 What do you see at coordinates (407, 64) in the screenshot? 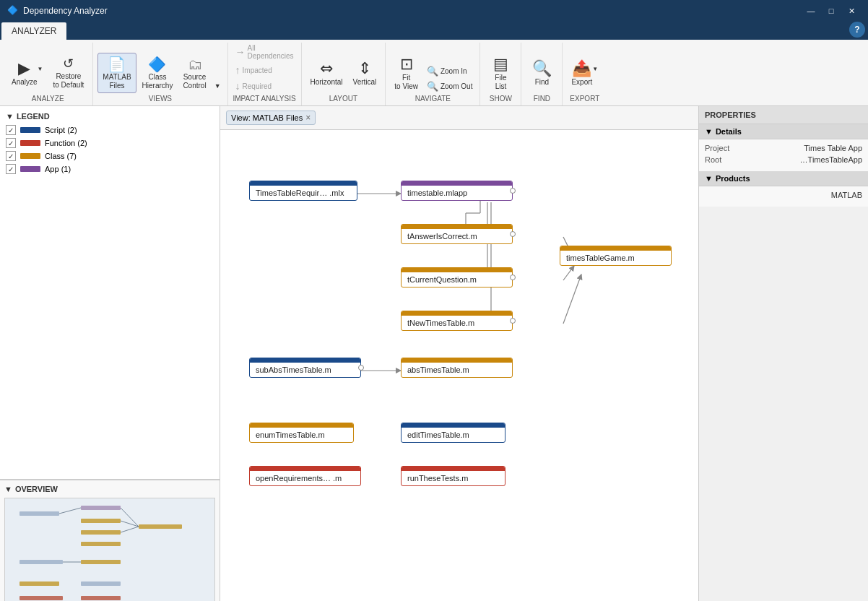
I see `fit-view-icon: ⊡` at bounding box center [407, 64].